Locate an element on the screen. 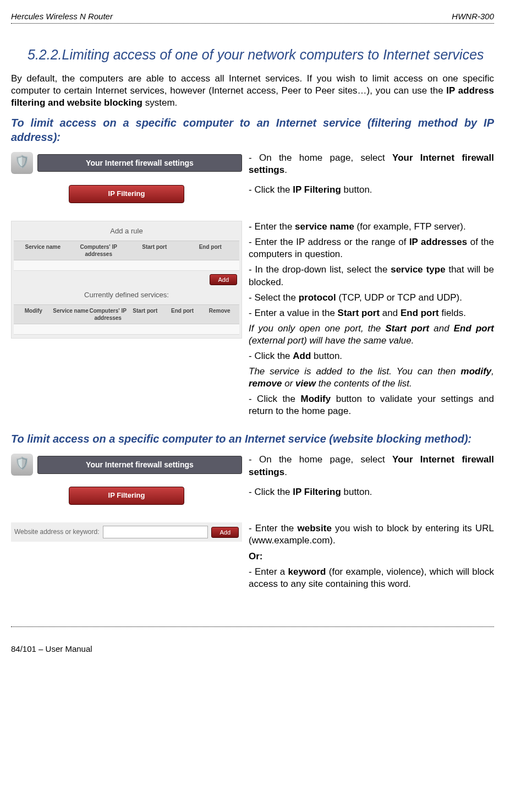  website-block-panel: Website address or keyword: Add is located at coordinates (127, 532).